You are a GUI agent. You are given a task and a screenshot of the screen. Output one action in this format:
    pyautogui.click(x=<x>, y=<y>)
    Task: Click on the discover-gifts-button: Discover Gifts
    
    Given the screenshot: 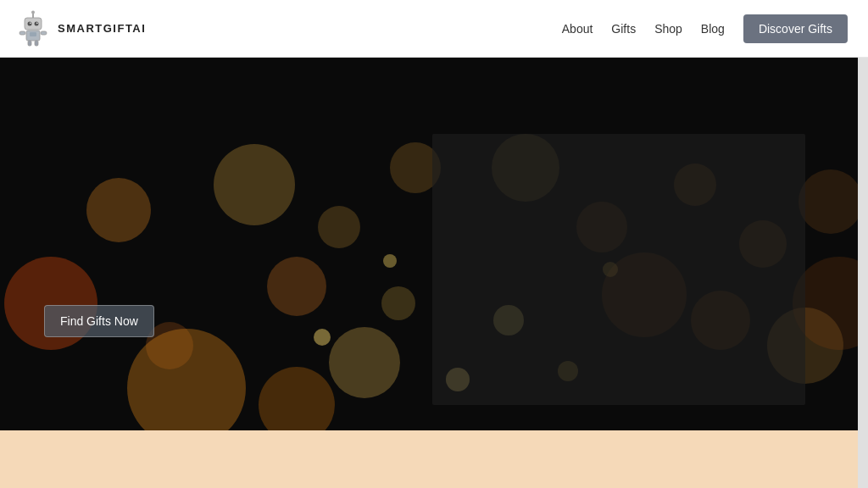 What is the action you would take?
    pyautogui.click(x=795, y=29)
    